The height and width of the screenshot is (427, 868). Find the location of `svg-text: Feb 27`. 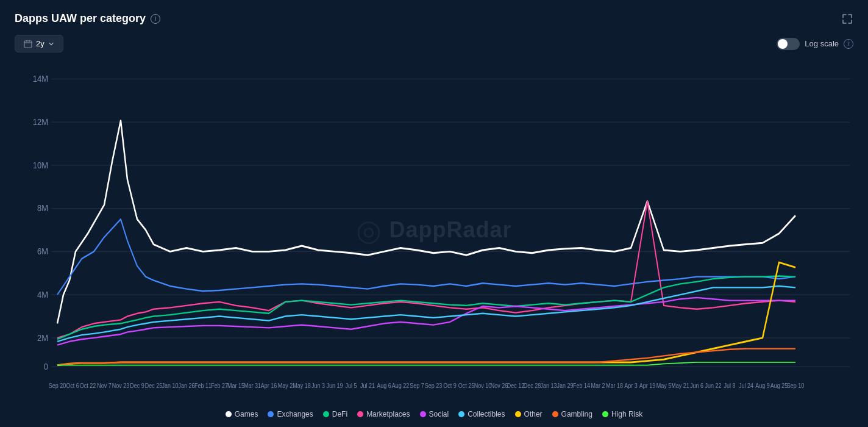

svg-text: Feb 27 is located at coordinates (219, 386).